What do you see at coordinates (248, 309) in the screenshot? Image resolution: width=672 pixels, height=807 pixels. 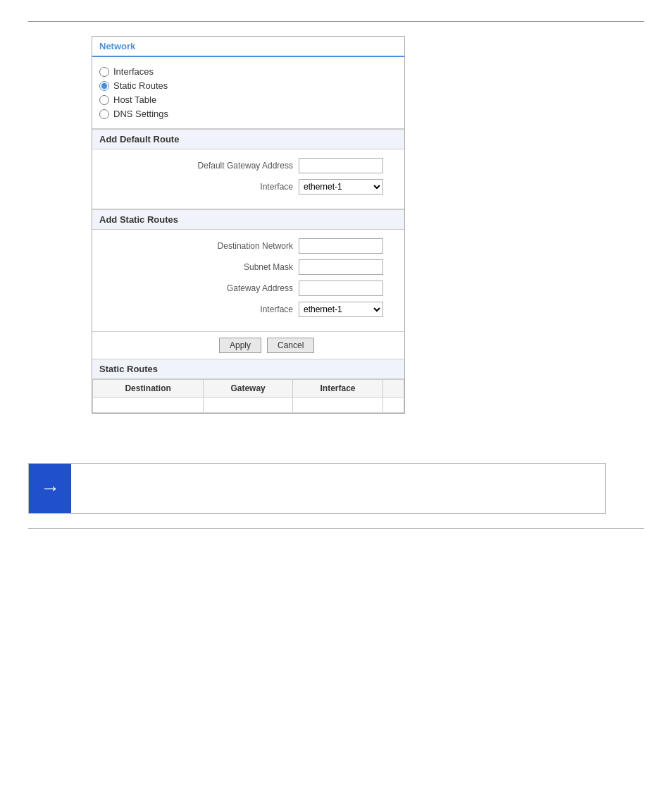 I see `static-interface-row: Interface ethernet-1 ethernet-2` at bounding box center [248, 309].